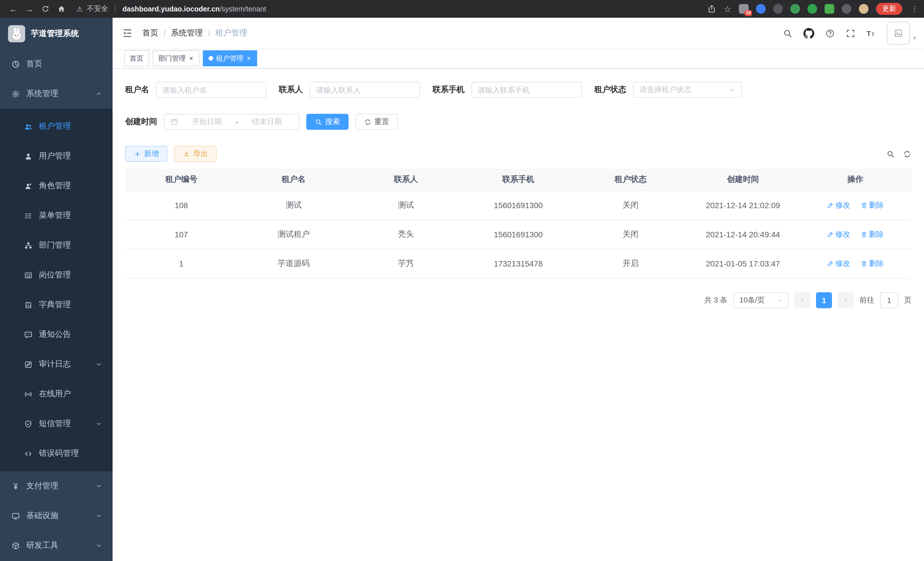 The image size is (924, 561). Describe the element at coordinates (780, 300) in the screenshot. I see `chevron-down-icon` at that location.